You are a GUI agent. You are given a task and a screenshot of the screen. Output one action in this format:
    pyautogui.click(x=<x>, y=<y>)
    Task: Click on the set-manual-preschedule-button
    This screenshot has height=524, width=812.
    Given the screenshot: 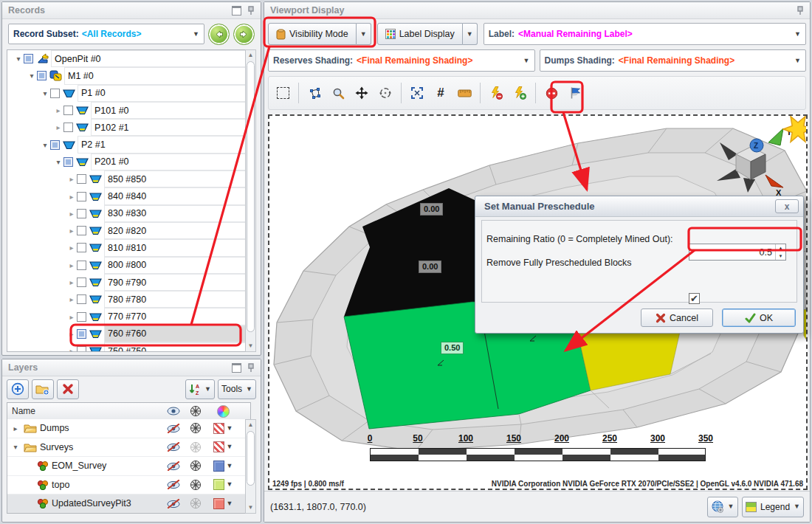 What is the action you would take?
    pyautogui.click(x=575, y=93)
    